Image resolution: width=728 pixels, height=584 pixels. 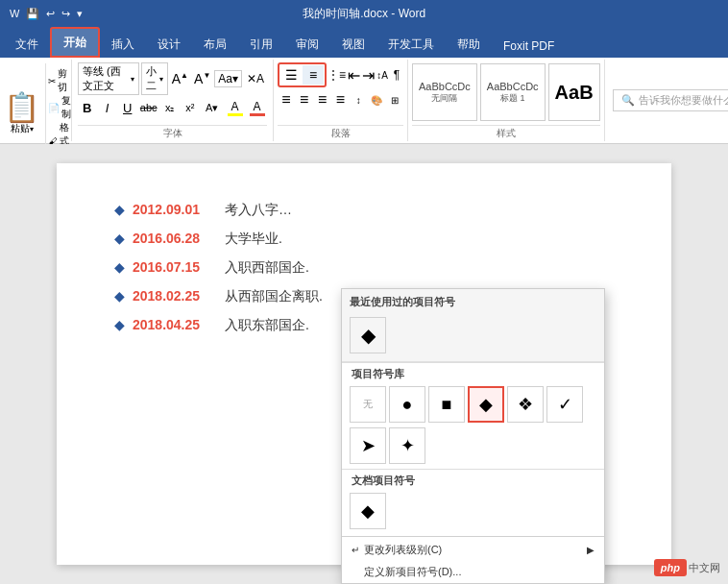 What do you see at coordinates (267, 326) in the screenshot?
I see `entry-text: 入职东部国企.` at bounding box center [267, 326].